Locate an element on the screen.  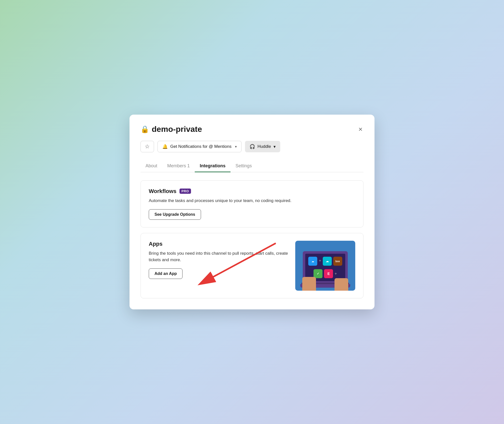
tabs-nav: About Members 1 Integrations Settings is located at coordinates (252, 166).